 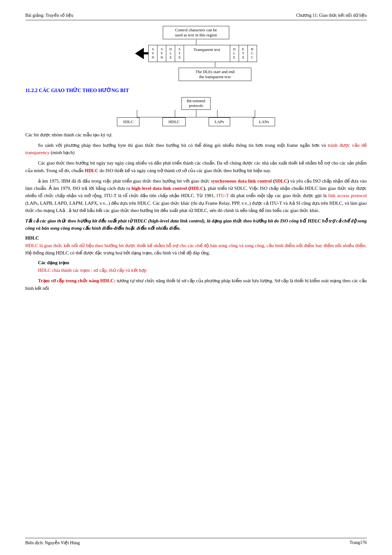 I want to click on diagram2-top-box: Bit-orientedprotocols, so click(x=196, y=103).